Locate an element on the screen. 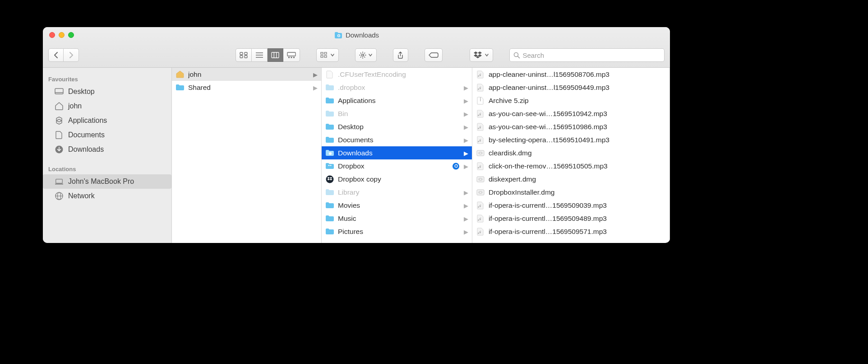  column-item-music: Music ▶ is located at coordinates (397, 219).